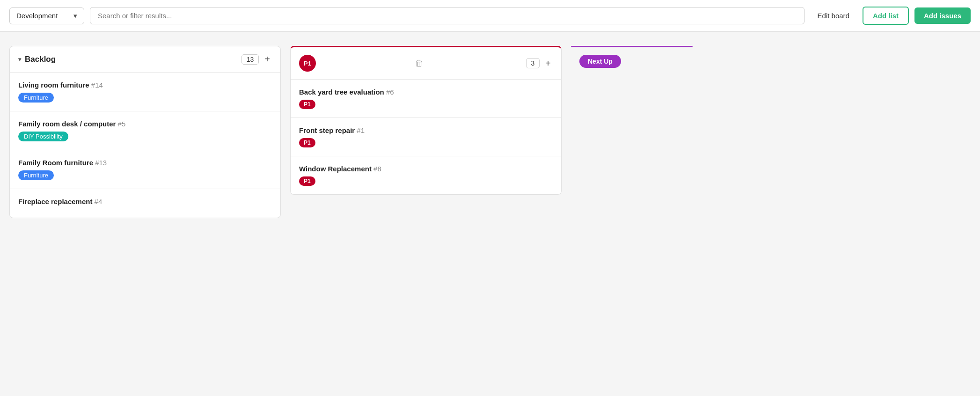 The width and height of the screenshot is (980, 396). Describe the element at coordinates (307, 63) in the screenshot. I see `p1-badge: P1` at that location.